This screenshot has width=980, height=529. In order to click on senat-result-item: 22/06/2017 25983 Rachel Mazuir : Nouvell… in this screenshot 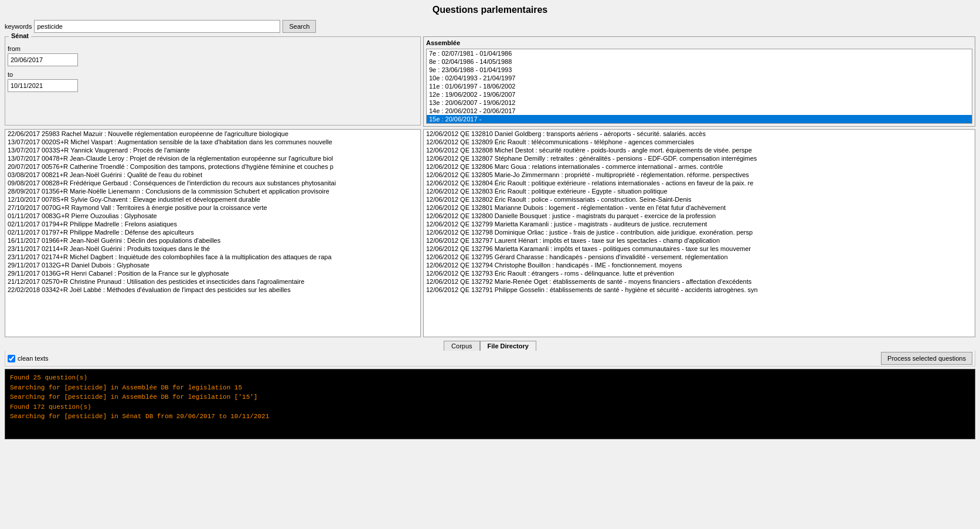, I will do `click(213, 134)`.